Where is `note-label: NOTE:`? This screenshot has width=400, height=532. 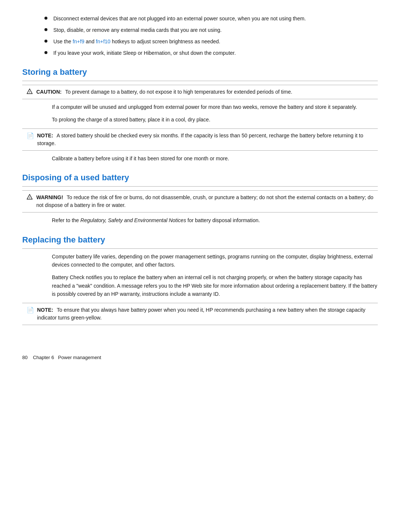 note-label: NOTE: is located at coordinates (45, 135).